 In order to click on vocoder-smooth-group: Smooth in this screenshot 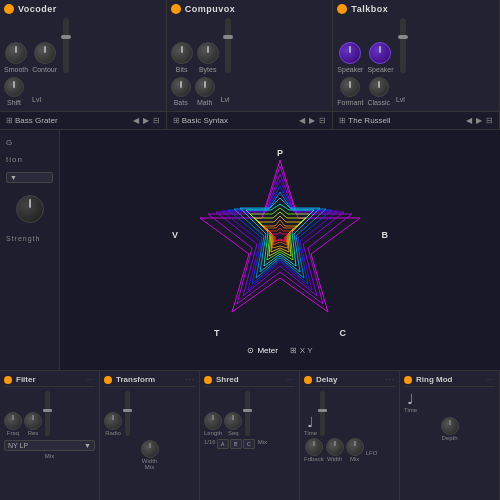, I will do `click(16, 58)`.